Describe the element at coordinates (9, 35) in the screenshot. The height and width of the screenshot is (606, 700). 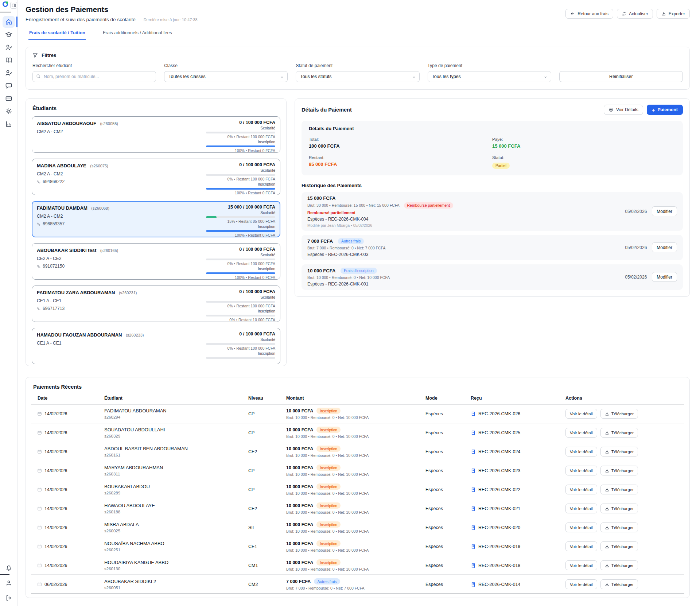
I see `sidebar-item-classes` at that location.